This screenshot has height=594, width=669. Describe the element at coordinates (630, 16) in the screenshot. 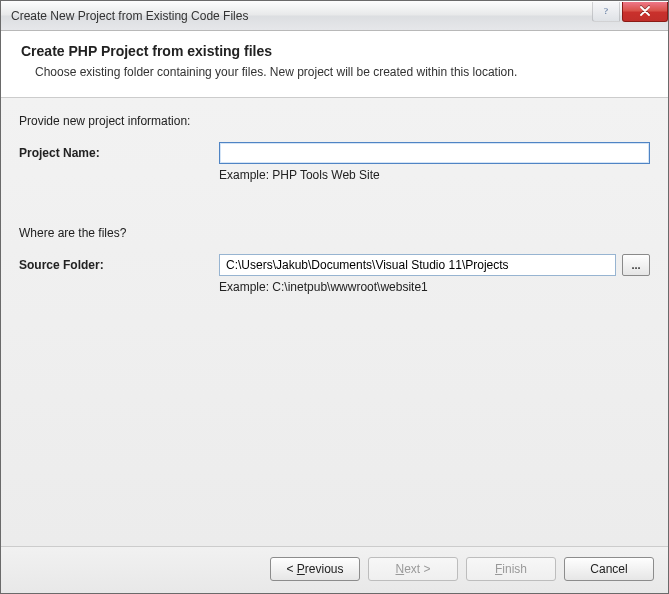

I see `window-controls: ?` at that location.